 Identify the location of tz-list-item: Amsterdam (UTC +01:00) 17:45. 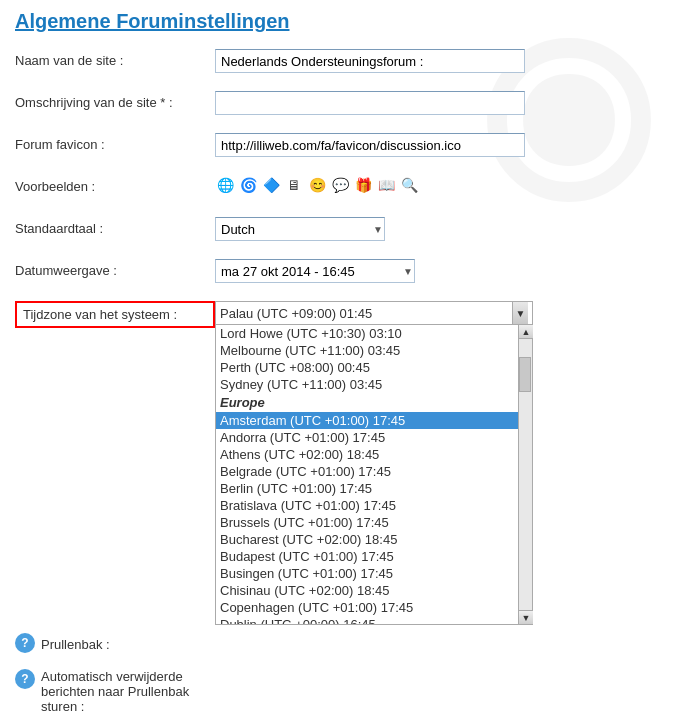
(367, 420).